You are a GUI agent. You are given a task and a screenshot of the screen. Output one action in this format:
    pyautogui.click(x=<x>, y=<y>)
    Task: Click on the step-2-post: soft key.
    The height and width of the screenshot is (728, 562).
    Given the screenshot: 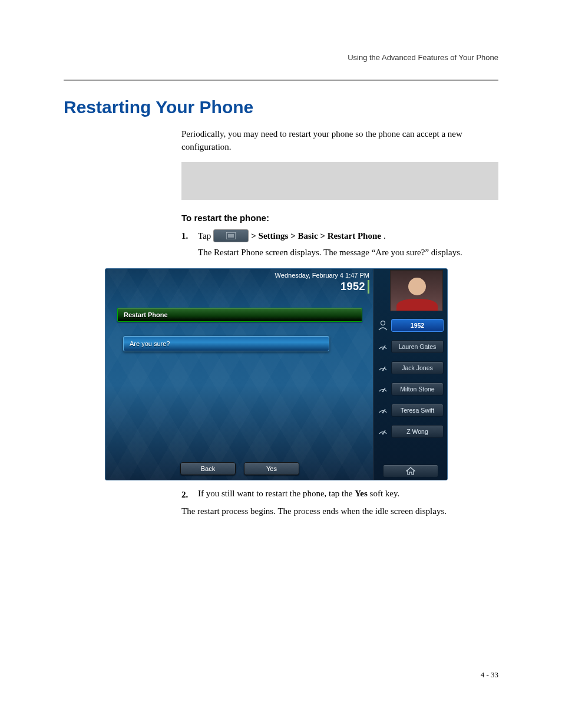 What is the action you would take?
    pyautogui.click(x=384, y=493)
    